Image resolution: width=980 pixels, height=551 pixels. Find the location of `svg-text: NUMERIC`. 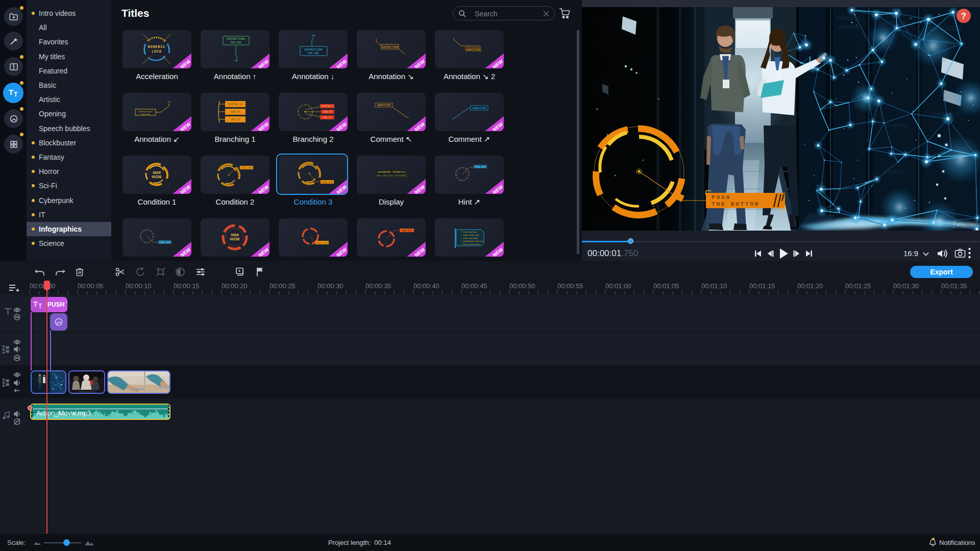

svg-text: NUMERIC is located at coordinates (157, 47).